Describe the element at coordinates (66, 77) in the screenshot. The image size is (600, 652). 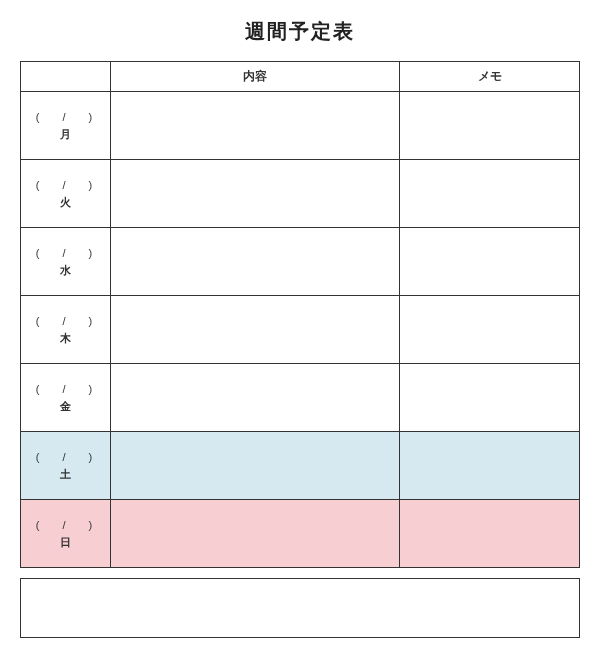
I see `header-day` at that location.